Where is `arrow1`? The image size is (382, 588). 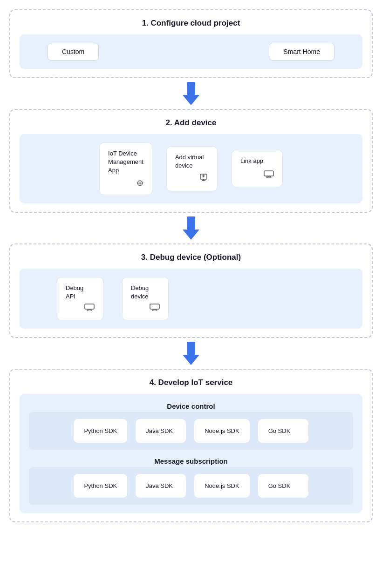
arrow1 is located at coordinates (191, 94).